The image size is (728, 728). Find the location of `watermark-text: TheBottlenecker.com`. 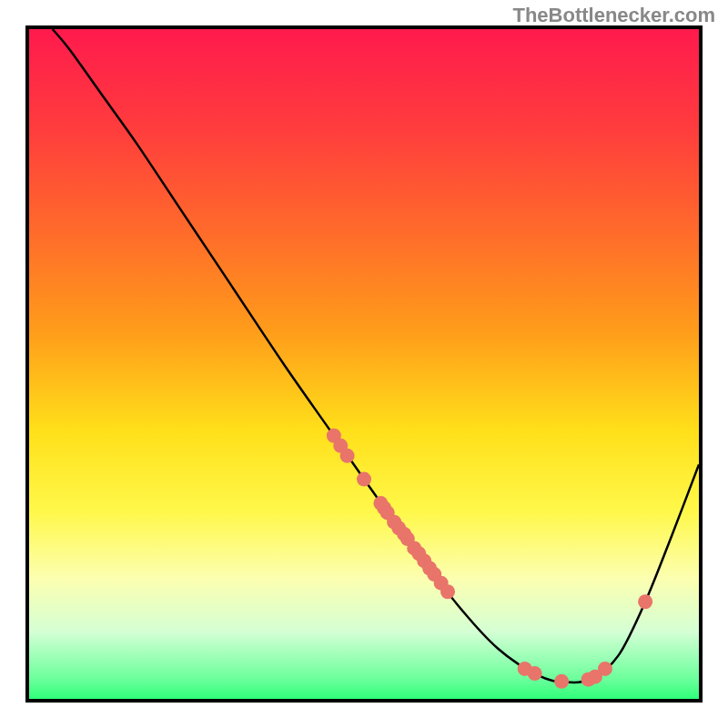

watermark-text: TheBottlenecker.com is located at coordinates (613, 15).